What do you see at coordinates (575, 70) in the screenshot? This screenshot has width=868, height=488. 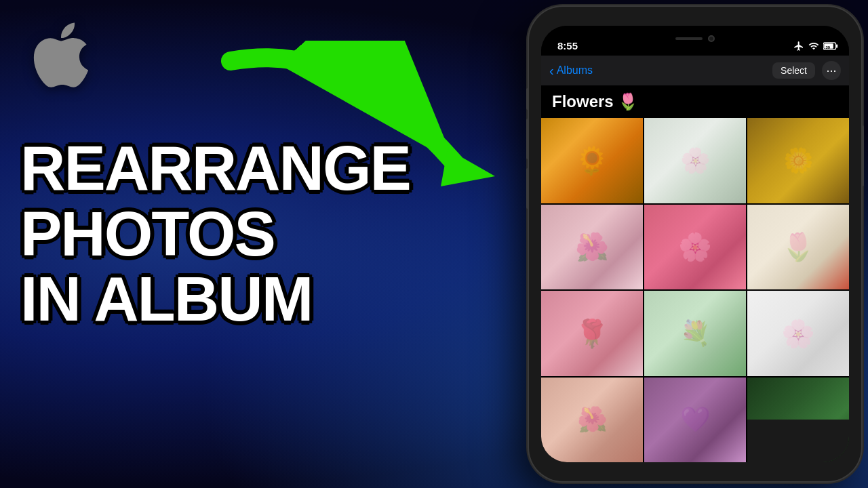 I see `back-label: Albums` at bounding box center [575, 70].